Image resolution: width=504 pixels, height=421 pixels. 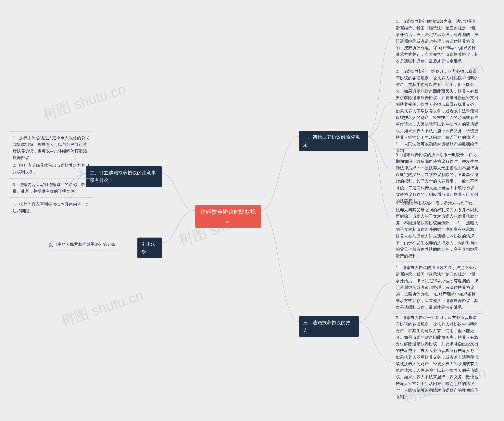 What do you see at coordinates (83, 245) in the screenshot?
I see `law-item-1: [1]《中华人民共和国继承法》第五条` at bounding box center [83, 245].